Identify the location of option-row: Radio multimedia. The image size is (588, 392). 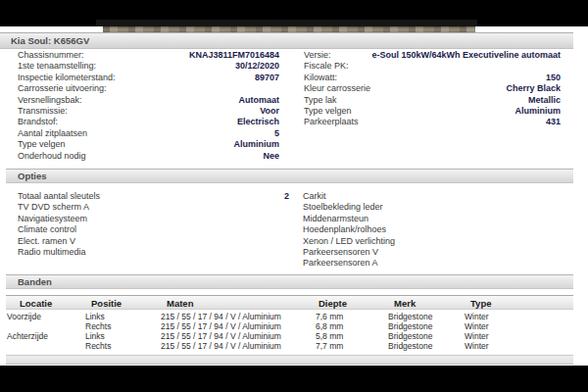
(153, 253).